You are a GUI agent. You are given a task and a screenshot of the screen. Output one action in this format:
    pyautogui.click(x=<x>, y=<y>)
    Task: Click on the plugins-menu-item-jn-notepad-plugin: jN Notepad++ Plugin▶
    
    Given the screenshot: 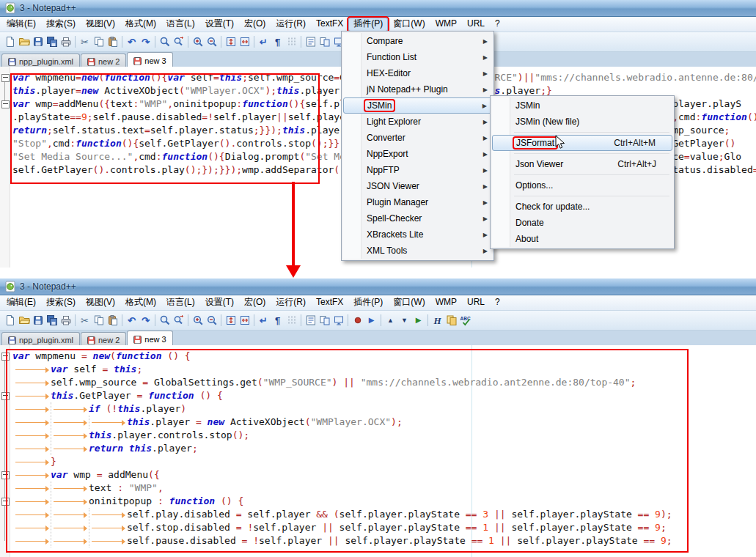 What is the action you would take?
    pyautogui.click(x=418, y=89)
    